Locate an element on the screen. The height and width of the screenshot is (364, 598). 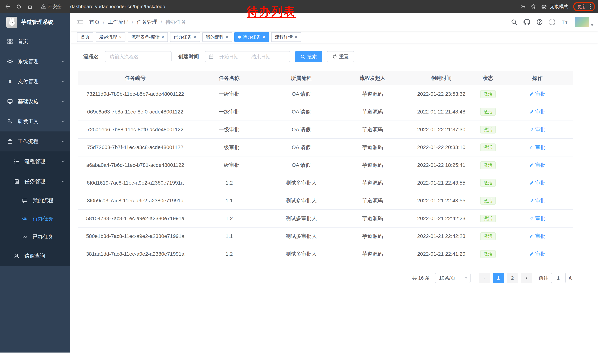
page-button-2: 2 is located at coordinates (512, 278).